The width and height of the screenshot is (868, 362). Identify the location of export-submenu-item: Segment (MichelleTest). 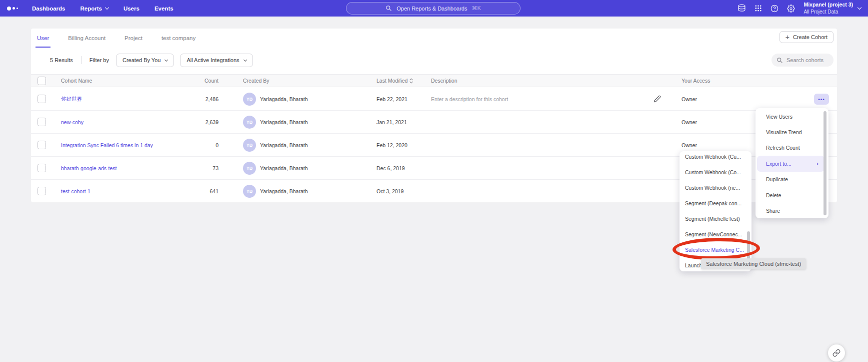
(716, 218).